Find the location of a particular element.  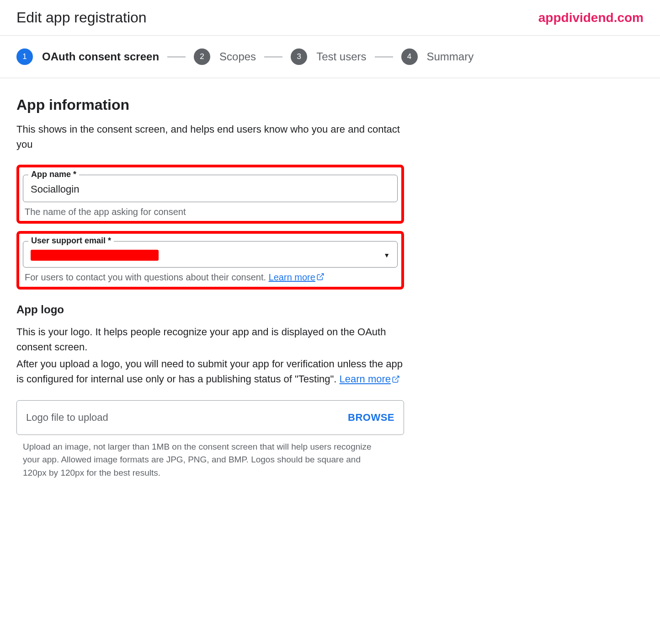

step-label-1: OAuth consent screen is located at coordinates (101, 57).